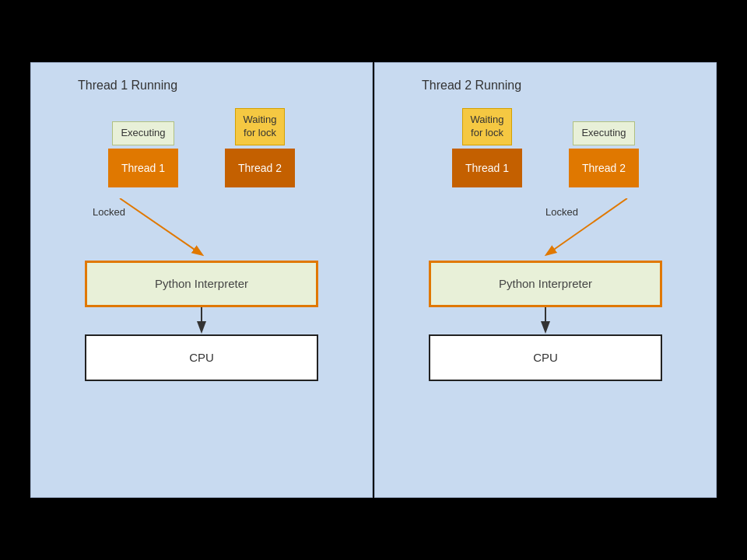 The height and width of the screenshot is (560, 747). What do you see at coordinates (545, 148) in the screenshot?
I see `panel-2-threads-row: Waiting for lock Thread 1 Executing Thre…` at bounding box center [545, 148].